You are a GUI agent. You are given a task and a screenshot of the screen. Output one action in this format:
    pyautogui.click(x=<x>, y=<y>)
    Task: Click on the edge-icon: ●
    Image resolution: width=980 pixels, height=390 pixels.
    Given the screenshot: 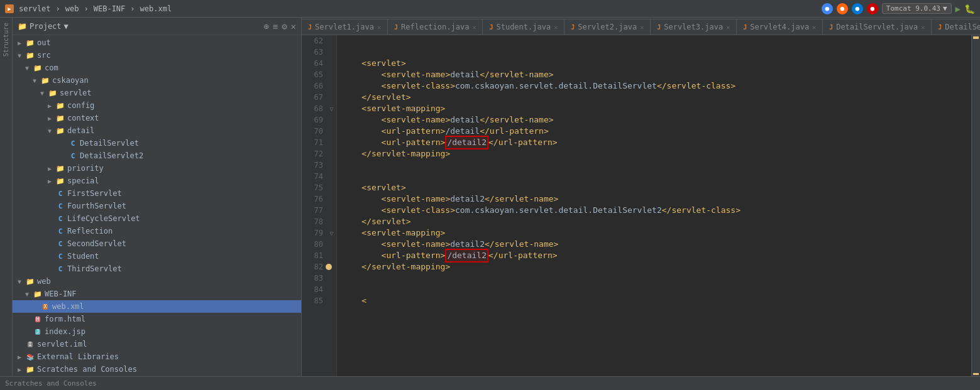 What is the action you would take?
    pyautogui.click(x=857, y=9)
    